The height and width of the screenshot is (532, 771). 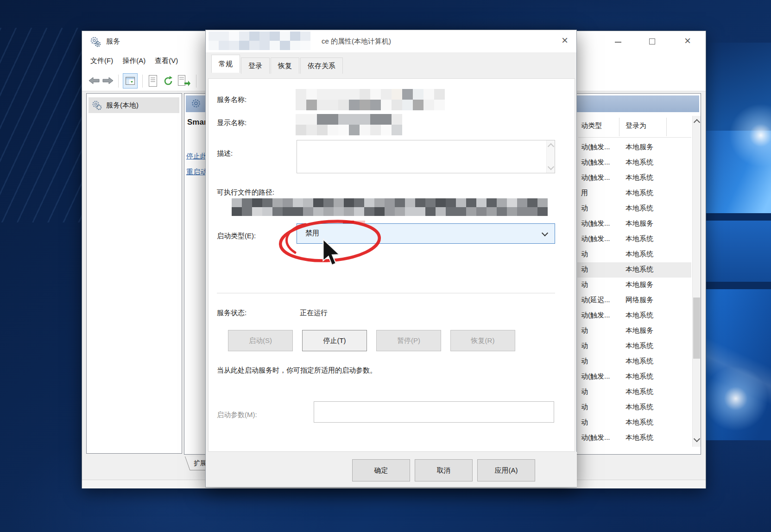 I want to click on band-gear-icon, so click(x=196, y=104).